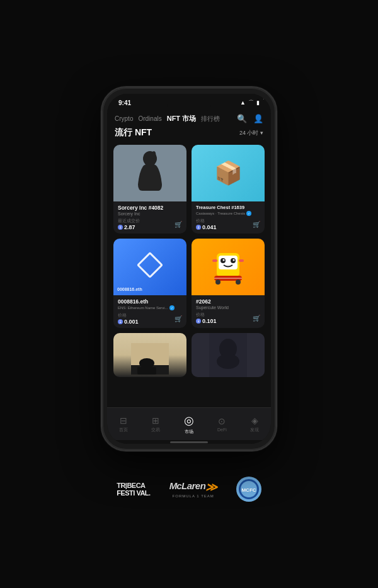 Image resolution: width=378 pixels, height=588 pixels. What do you see at coordinates (133, 302) in the screenshot?
I see `nft-name-3: 0008816.eth` at bounding box center [133, 302].